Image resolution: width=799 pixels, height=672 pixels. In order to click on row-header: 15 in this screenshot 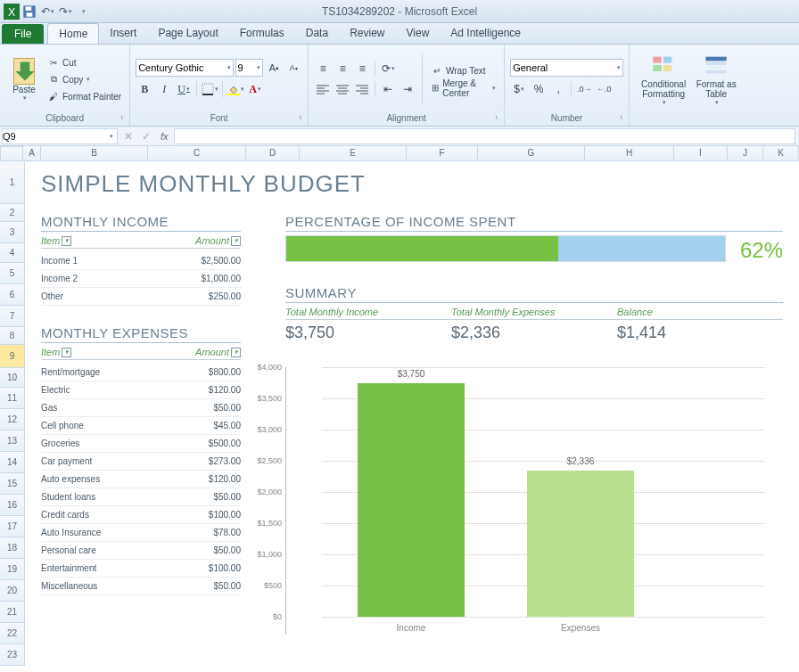, I will do `click(12, 484)`.